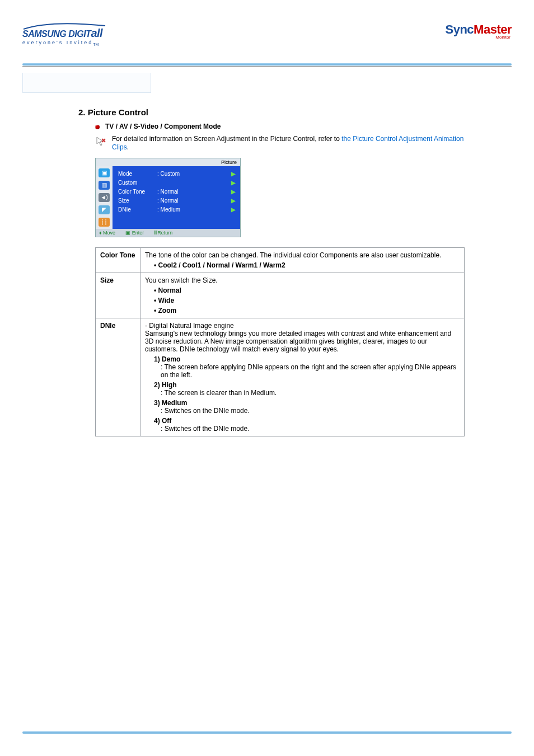 This screenshot has height=756, width=534. I want to click on osd-row: Size : Normal ▶, so click(177, 201).